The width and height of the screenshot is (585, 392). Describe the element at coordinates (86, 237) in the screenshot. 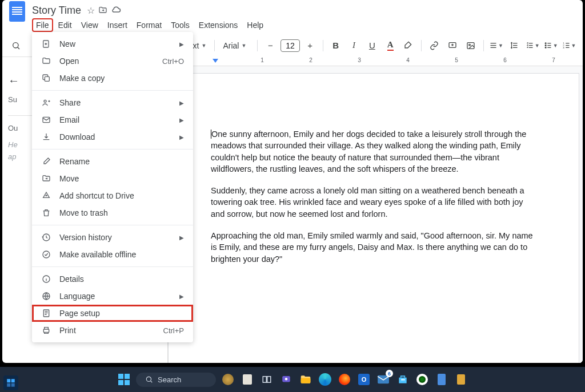

I see `file-menu-label: Version history` at that location.